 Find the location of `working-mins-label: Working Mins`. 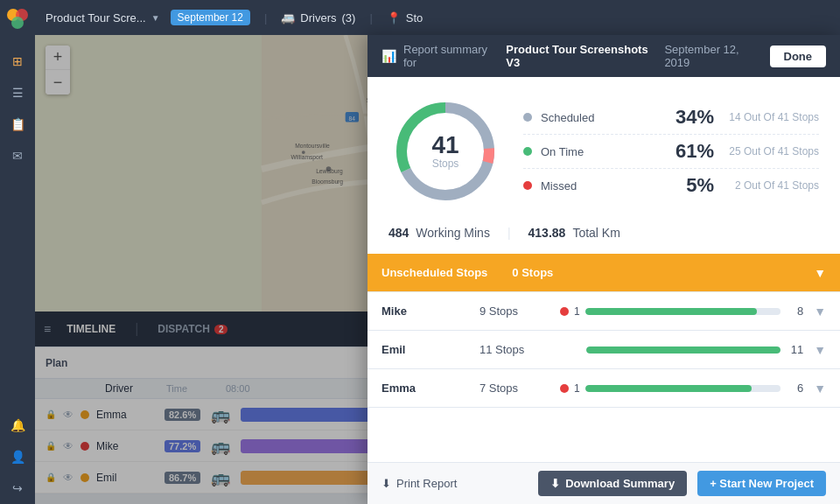

working-mins-label: Working Mins is located at coordinates (453, 233).